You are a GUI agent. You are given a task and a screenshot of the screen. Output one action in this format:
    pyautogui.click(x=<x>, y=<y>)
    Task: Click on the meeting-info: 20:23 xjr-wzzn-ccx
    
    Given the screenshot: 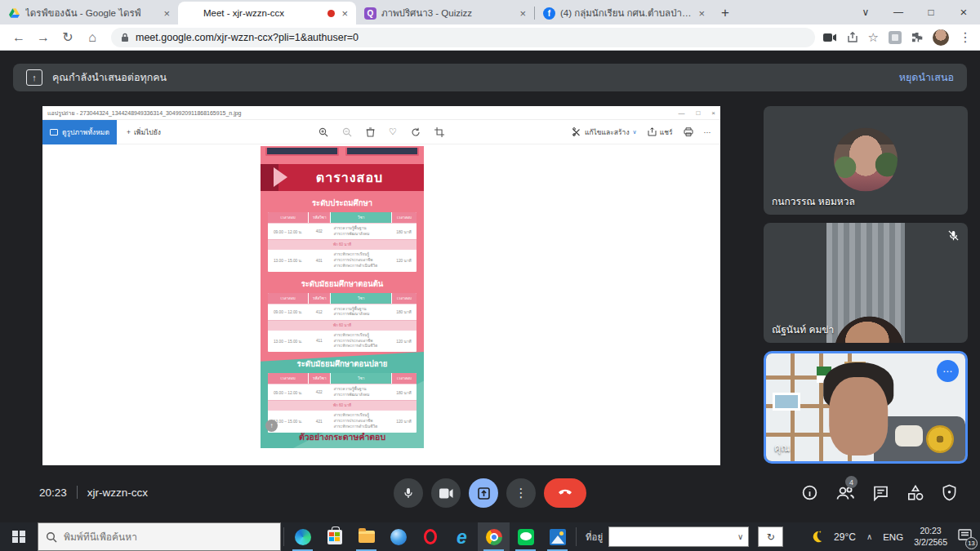 What is the action you would take?
    pyautogui.click(x=93, y=492)
    